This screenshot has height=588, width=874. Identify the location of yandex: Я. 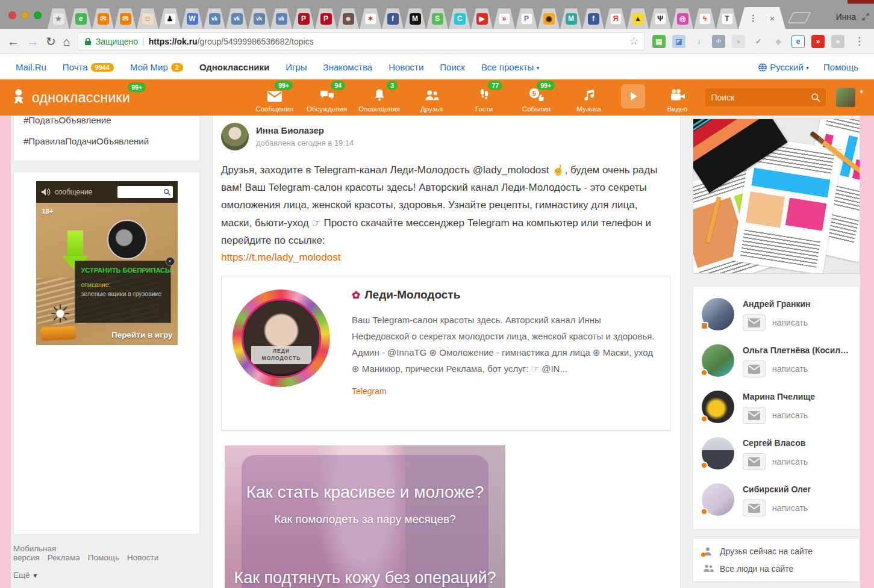
(616, 19).